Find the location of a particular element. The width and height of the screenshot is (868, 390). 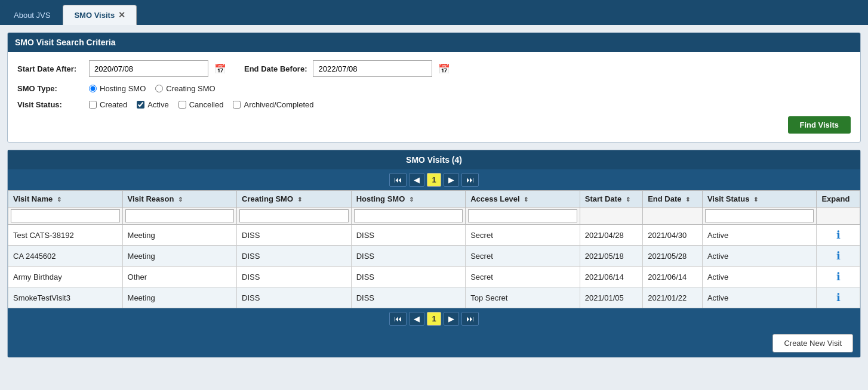

bottom-current-page-btn: 1 is located at coordinates (433, 318).